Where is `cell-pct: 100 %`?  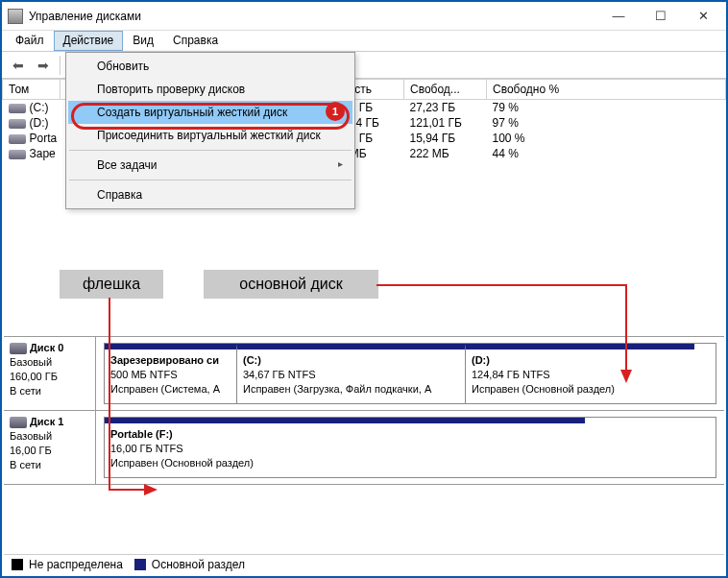 cell-pct: 100 % is located at coordinates (607, 138).